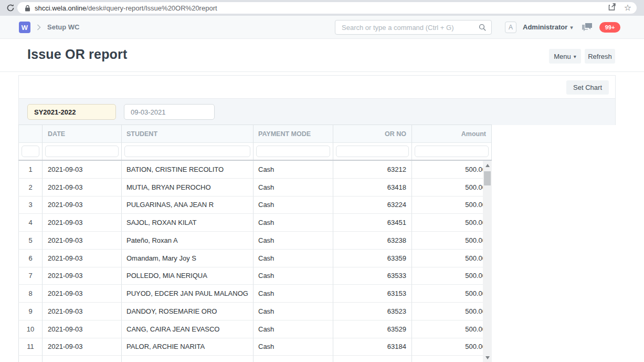 The width and height of the screenshot is (644, 362). What do you see at coordinates (188, 188) in the screenshot?
I see `cell-student: MUTIA, BRYAN PEROCHO` at bounding box center [188, 188].